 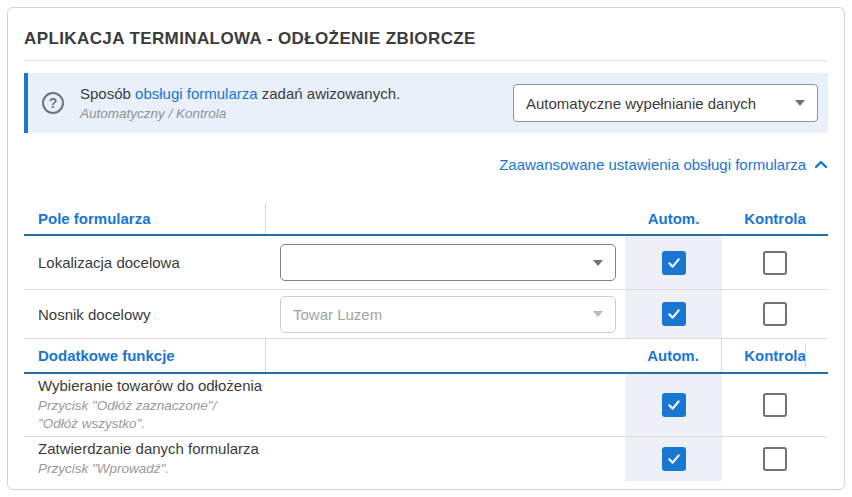 I want to click on info-box: ? Sposób obsługi formularza zadań awizow…, so click(x=426, y=103).